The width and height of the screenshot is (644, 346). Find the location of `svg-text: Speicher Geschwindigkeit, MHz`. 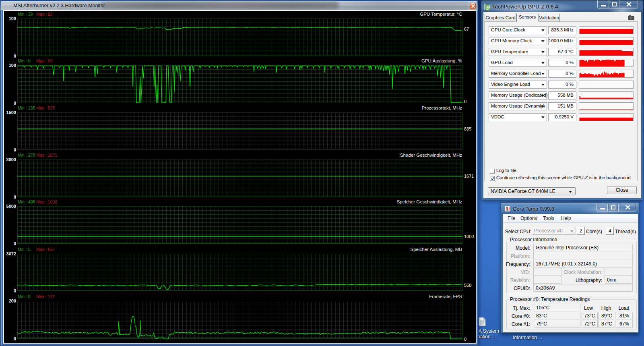

svg-text: Speicher Geschwindigkeit, MHz is located at coordinates (430, 202).